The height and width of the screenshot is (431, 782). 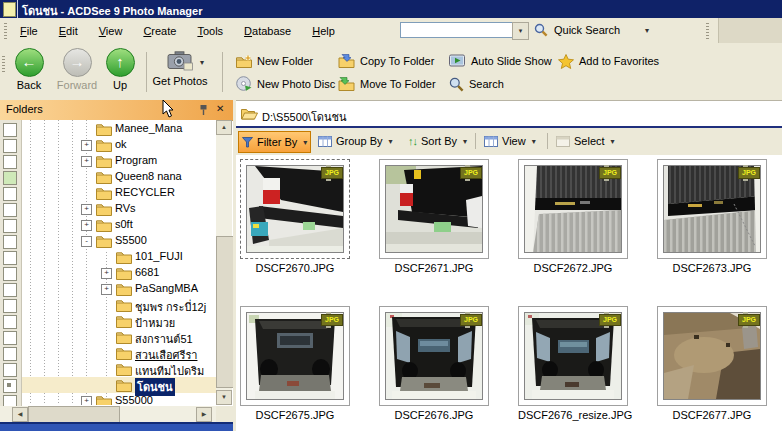 I want to click on tree-item-ชุมพร-กระบี่12j: ชุมพร กระบี่12j, so click(x=119, y=305).